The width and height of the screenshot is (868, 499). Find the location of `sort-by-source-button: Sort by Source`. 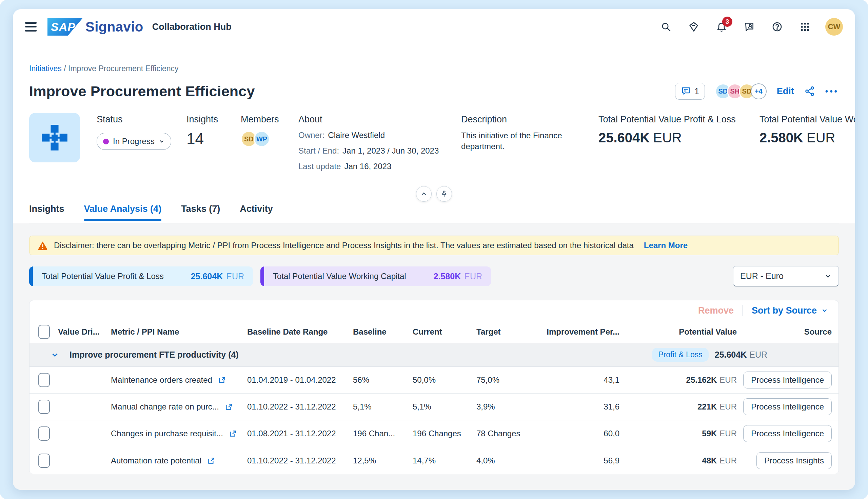

sort-by-source-button: Sort by Source is located at coordinates (790, 311).